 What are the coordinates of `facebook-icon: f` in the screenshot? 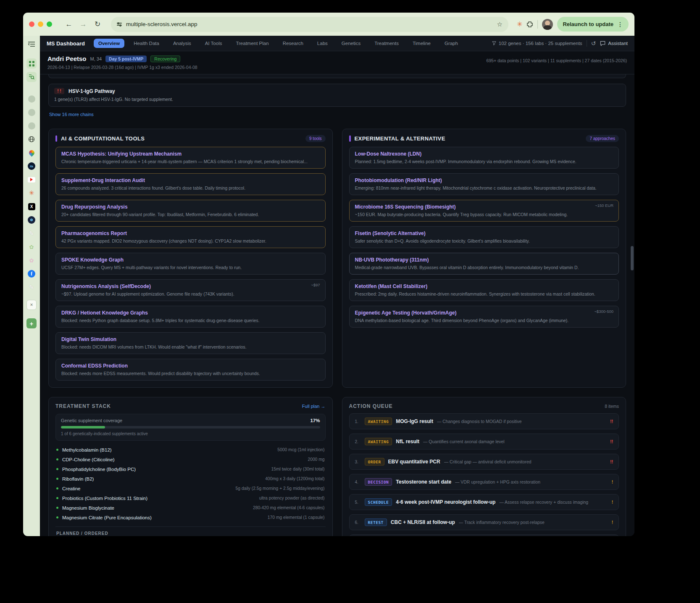 It's located at (32, 274).